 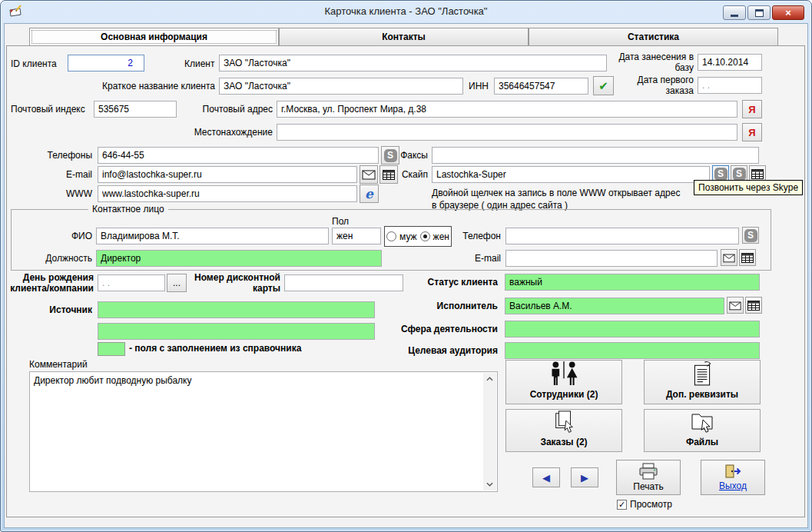 I want to click on contact-phone-field, so click(x=622, y=236).